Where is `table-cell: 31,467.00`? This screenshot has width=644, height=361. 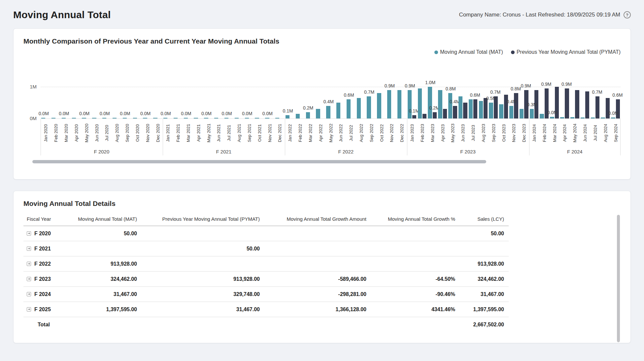
table-cell: 31,467.00 is located at coordinates (484, 294).